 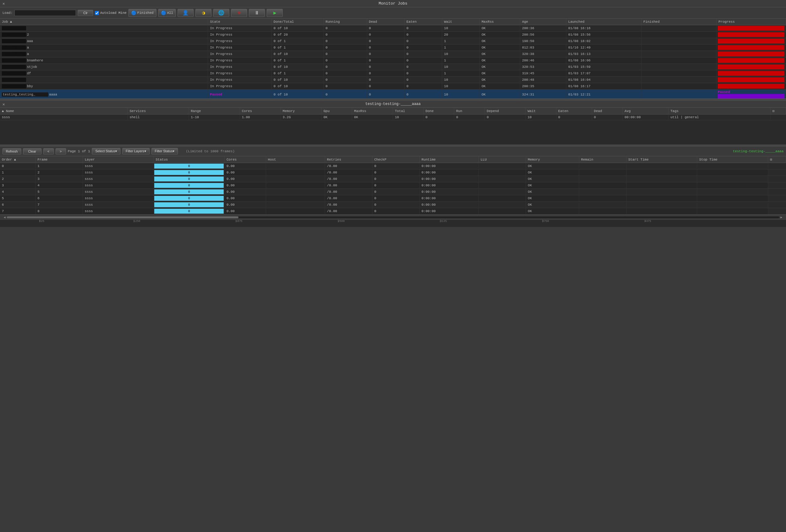 I want to click on all-button: 🔵 All, so click(x=167, y=13).